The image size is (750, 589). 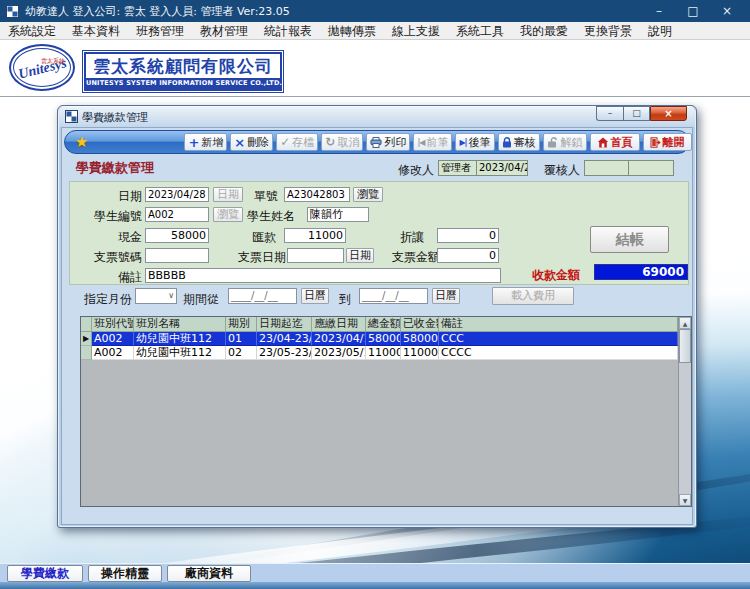 What do you see at coordinates (266, 196) in the screenshot?
I see `doc-no-label: 單號` at bounding box center [266, 196].